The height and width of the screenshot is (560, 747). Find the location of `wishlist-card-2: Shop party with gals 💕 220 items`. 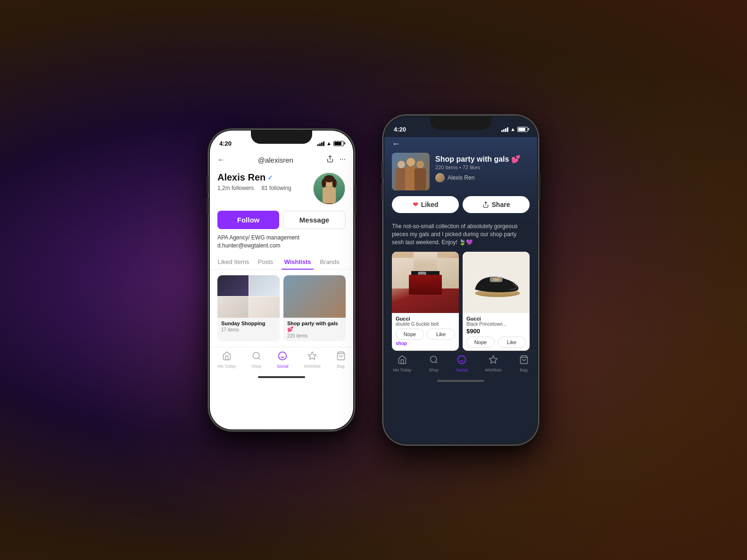

wishlist-card-2: Shop party with gals 💕 220 items is located at coordinates (315, 308).